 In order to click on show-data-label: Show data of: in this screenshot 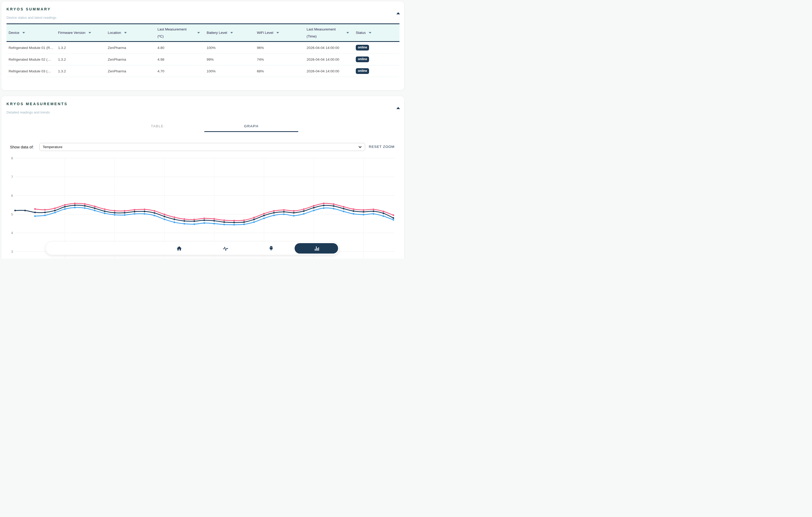, I will do `click(22, 147)`.